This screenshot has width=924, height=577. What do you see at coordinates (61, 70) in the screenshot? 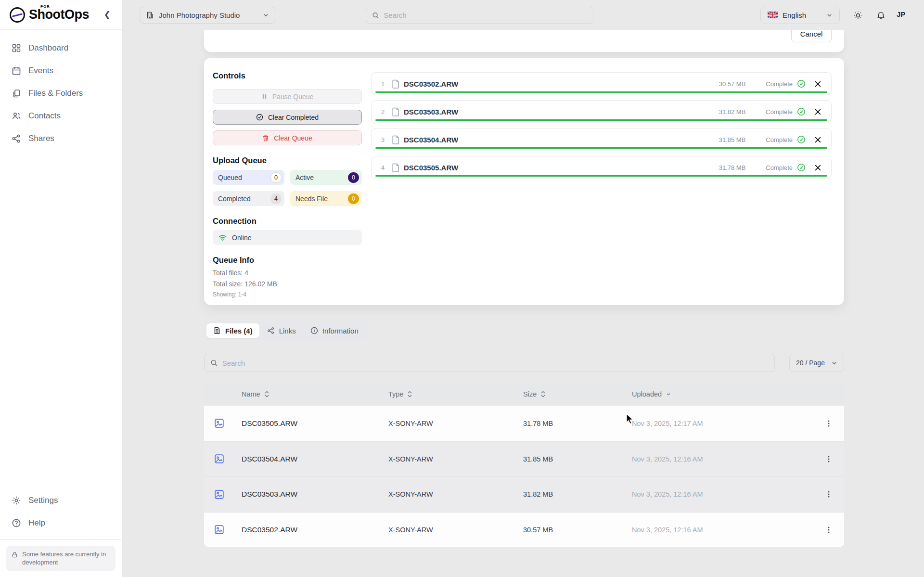
I see `sidebar-item-events: Events` at bounding box center [61, 70].